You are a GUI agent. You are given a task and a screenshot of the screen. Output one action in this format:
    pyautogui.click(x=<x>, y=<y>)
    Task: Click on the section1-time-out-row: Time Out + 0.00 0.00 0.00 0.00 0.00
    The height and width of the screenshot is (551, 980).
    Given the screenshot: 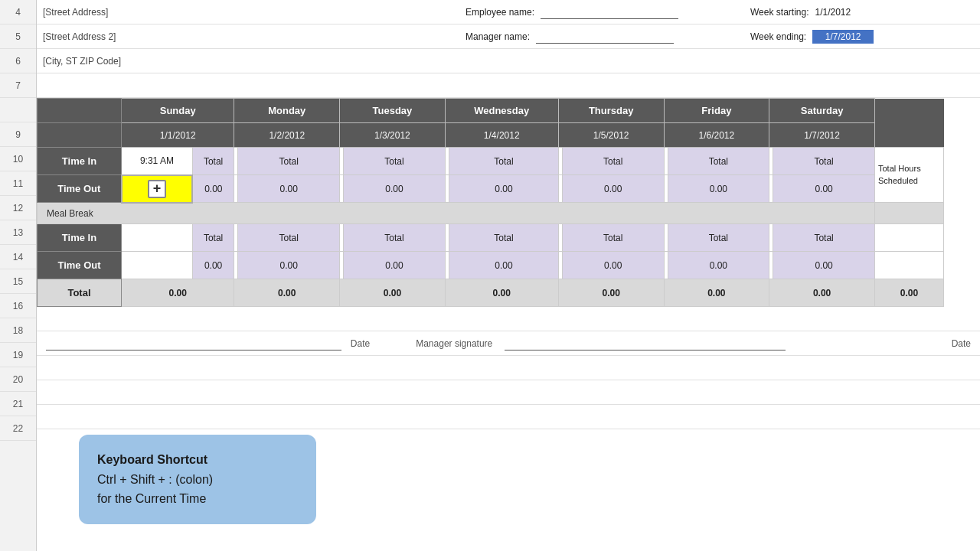 What is the action you would take?
    pyautogui.click(x=491, y=189)
    